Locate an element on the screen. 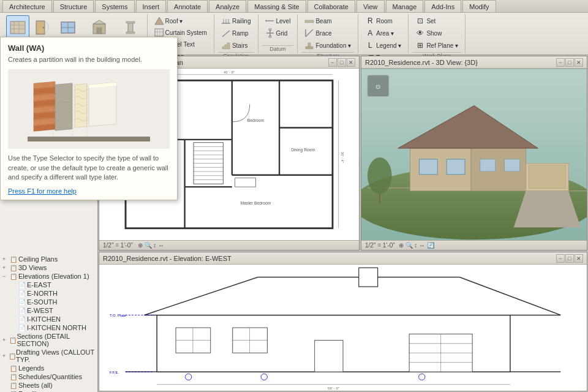  ribbon-group-room-area: R Room A Area ▾ L Legend ▾ 🏷 Tag ▾ Room … is located at coordinates (383, 34).